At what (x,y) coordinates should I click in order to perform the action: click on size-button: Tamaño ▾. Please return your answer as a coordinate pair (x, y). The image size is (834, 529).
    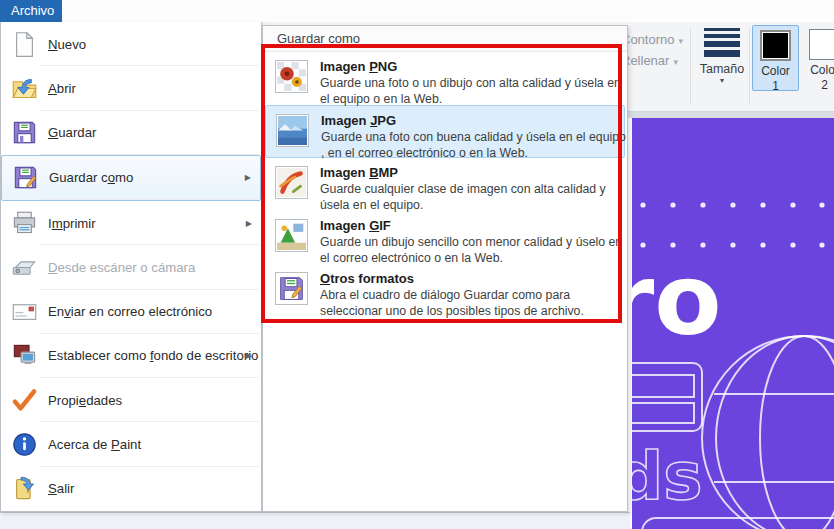
    Looking at the image, I should click on (722, 56).